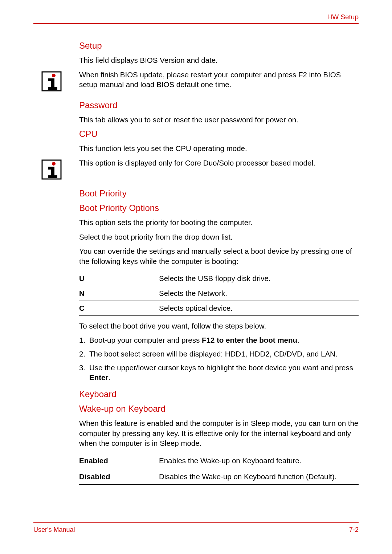  What do you see at coordinates (354, 530) in the screenshot?
I see `footer-right: 7-2` at bounding box center [354, 530].